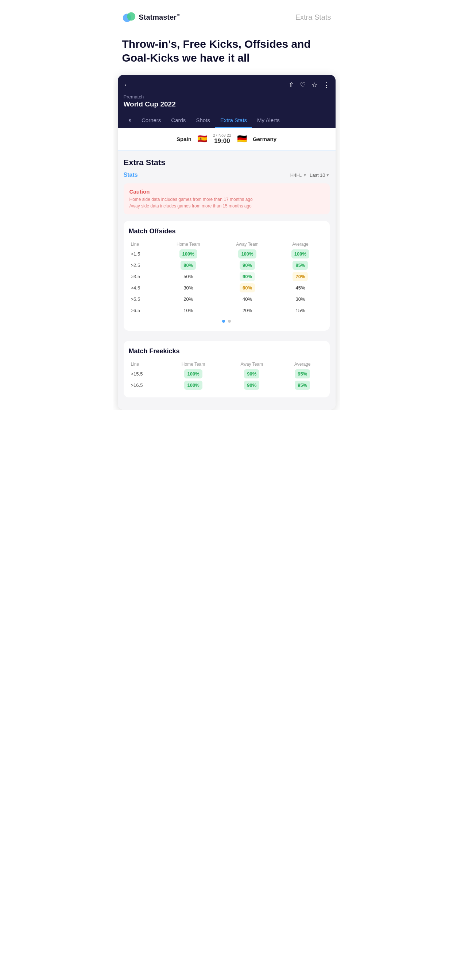 This screenshot has height=980, width=453. Describe the element at coordinates (227, 192) in the screenshot. I see `caution-title: Caution` at that location.